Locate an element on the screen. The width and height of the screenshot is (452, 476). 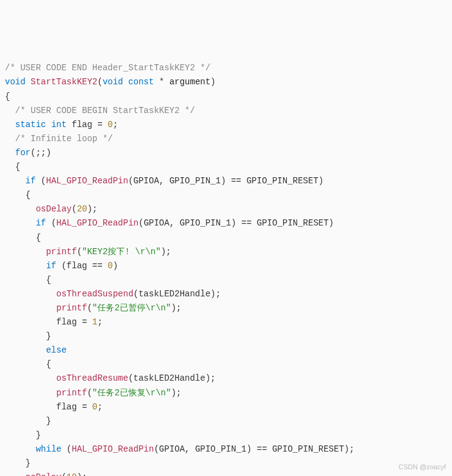
watermark: CSDN @zoacyf is located at coordinates (422, 467).